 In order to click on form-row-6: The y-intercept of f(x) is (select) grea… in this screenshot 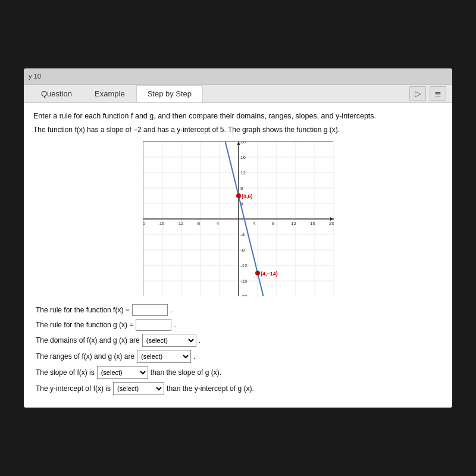, I will do `click(238, 389)`.